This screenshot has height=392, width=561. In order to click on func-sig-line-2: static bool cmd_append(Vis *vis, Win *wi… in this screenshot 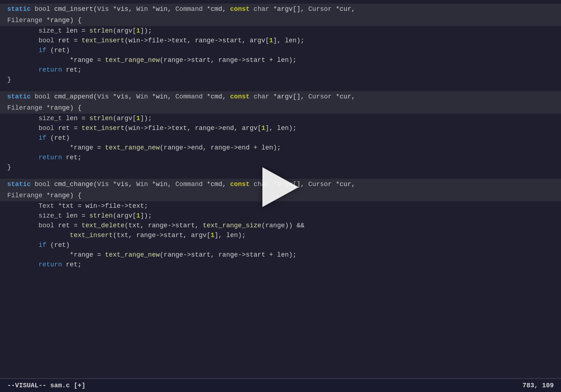, I will do `click(280, 97)`.